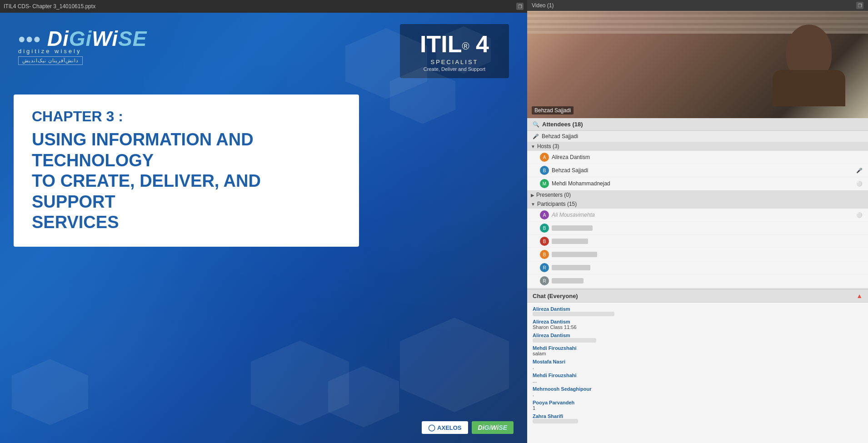 The image size is (868, 443). What do you see at coordinates (698, 362) in the screenshot?
I see `chat-sender-5: Mostafa Nasri` at bounding box center [698, 362].